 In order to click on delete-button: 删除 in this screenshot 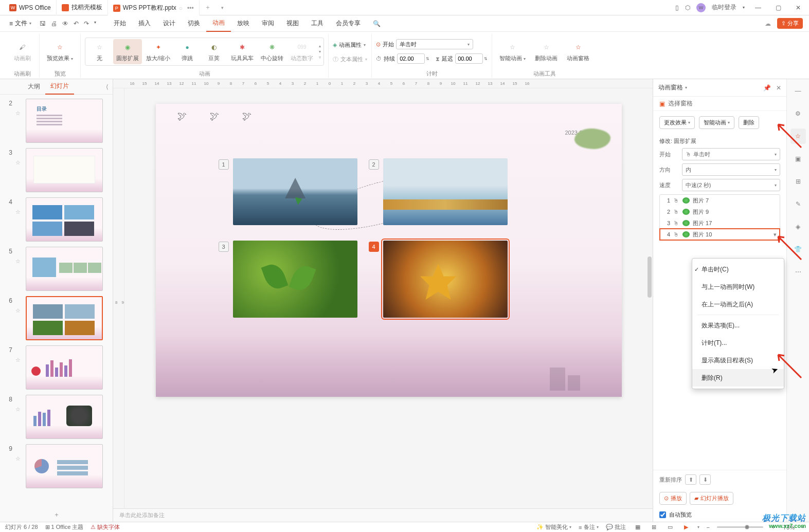, I will do `click(749, 122)`.